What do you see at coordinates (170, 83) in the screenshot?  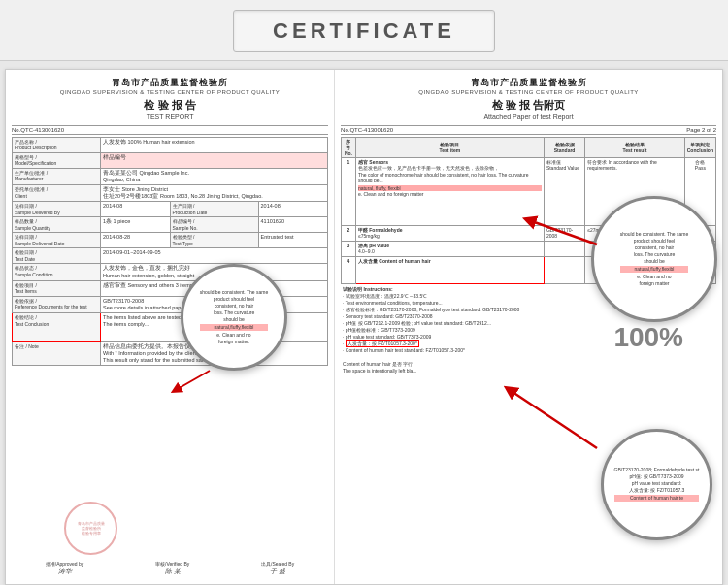 I see `left-org-cn: 青岛市产品质量监督检验所` at bounding box center [170, 83].